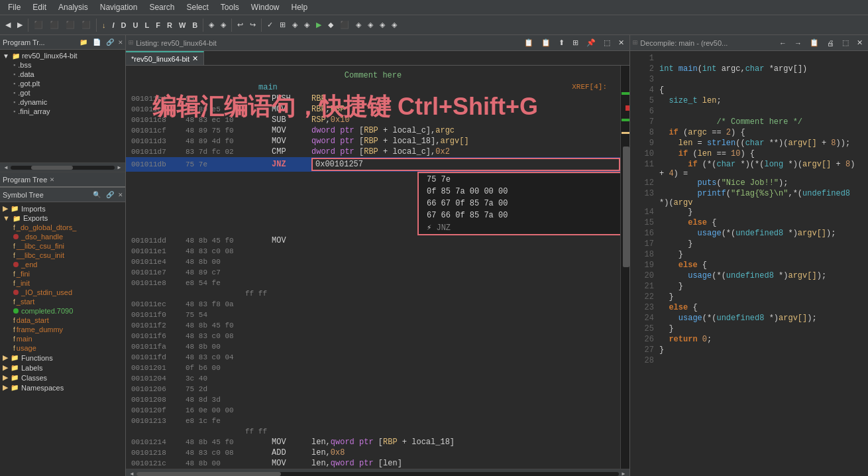 The height and width of the screenshot is (476, 868). Describe the element at coordinates (158, 25) in the screenshot. I see `toolbar-f: F` at that location.